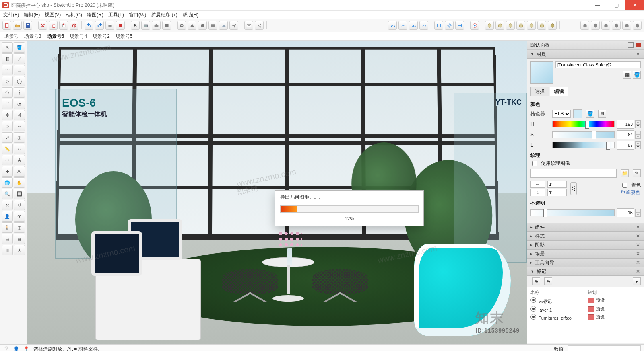 This screenshot has width=644, height=351. Describe the element at coordinates (19, 216) in the screenshot. I see `look-around-icon: 👁` at that location.